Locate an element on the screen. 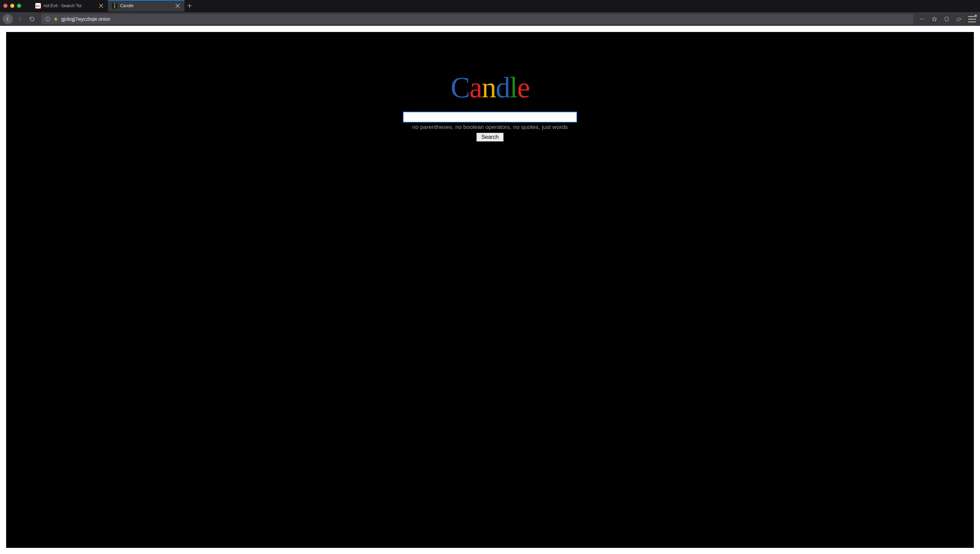 The height and width of the screenshot is (554, 980). favicon-not-evil-icon: EVL is located at coordinates (38, 6).